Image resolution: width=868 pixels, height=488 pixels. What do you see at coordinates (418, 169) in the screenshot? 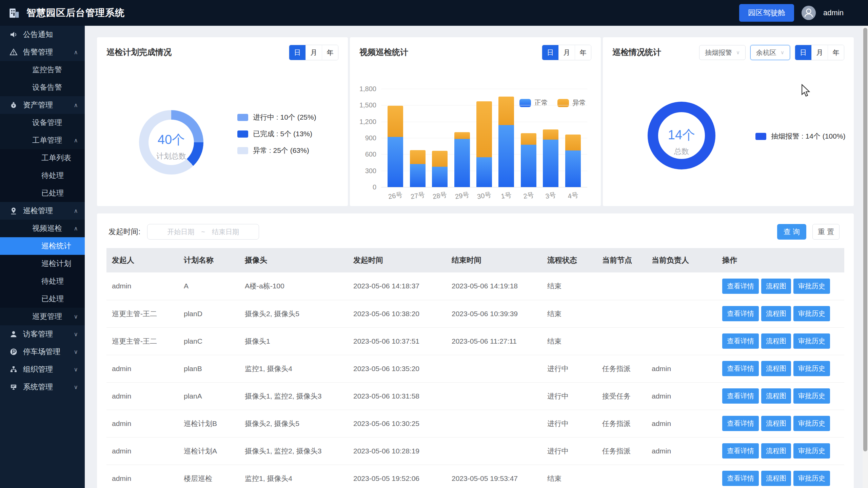
I see `bar-27号: 27号` at bounding box center [418, 169].